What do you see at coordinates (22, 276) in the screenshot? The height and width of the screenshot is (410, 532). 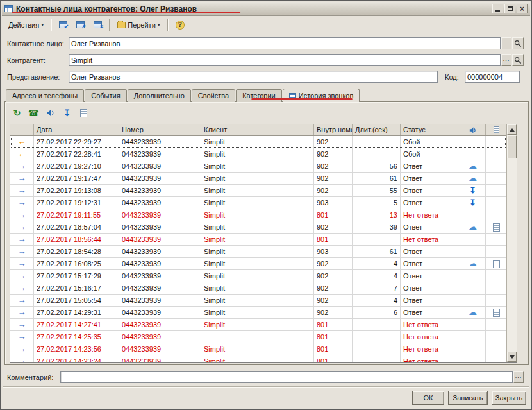 I see `call-direction-cell: →` at bounding box center [22, 276].